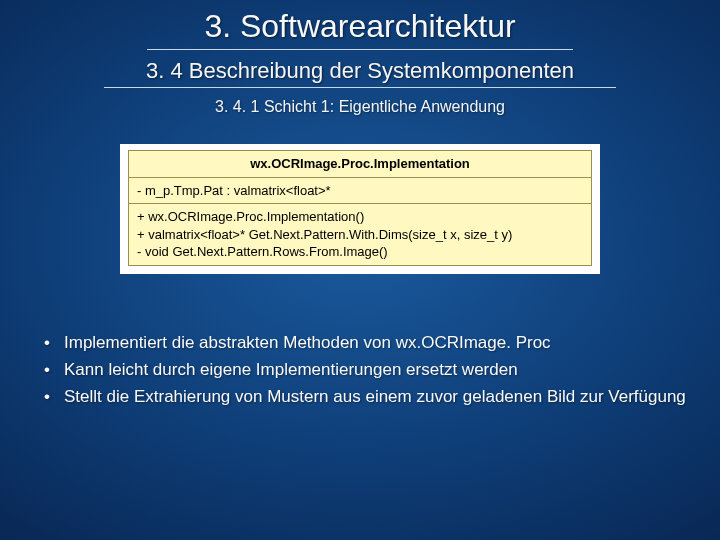 Image resolution: width=720 pixels, height=540 pixels. I want to click on uml-attributes: - m_p.Tmp.Pat : valmatrix<float>*, so click(360, 190).